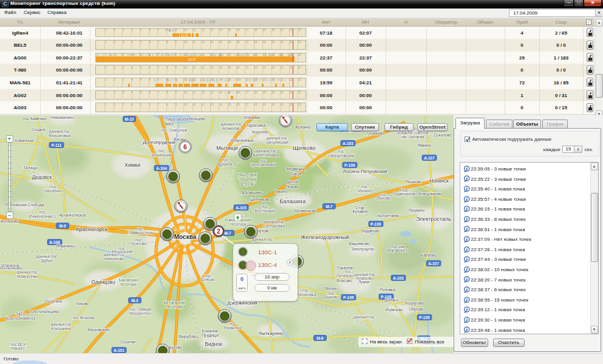 The height and width of the screenshot is (364, 603). What do you see at coordinates (331, 289) in the screenshot?
I see `svg-text: Вялки` at bounding box center [331, 289].